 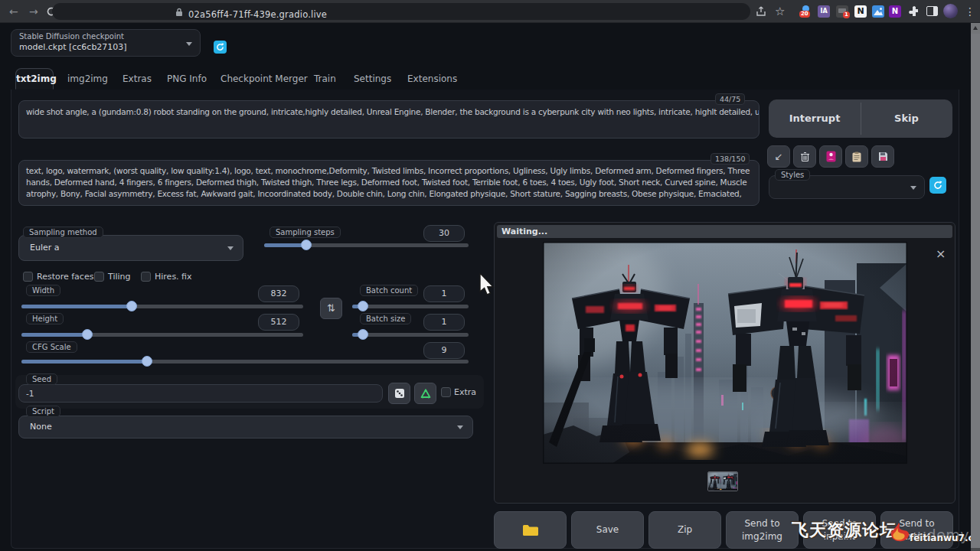 What do you see at coordinates (106, 43) in the screenshot?
I see `checkpoint-dropdown: Stable Diffusion checkpoint model.ckpt […` at bounding box center [106, 43].